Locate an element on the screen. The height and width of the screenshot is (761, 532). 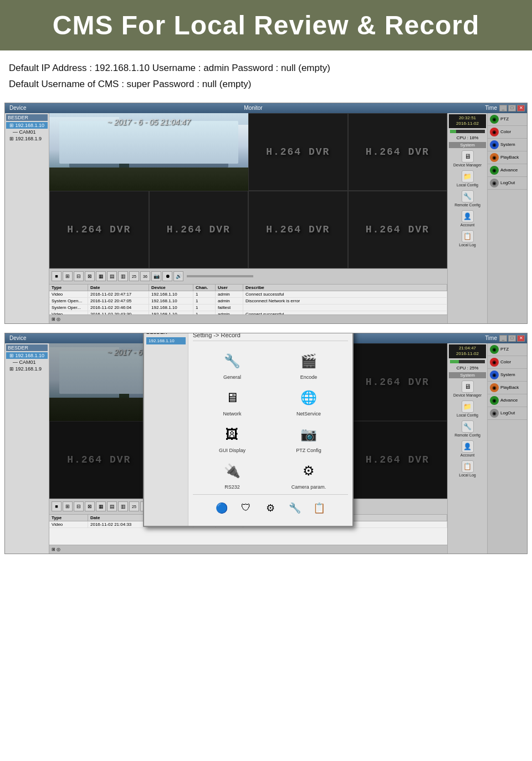
local-log-btn2: 📋 Local Log is located at coordinates (468, 469).